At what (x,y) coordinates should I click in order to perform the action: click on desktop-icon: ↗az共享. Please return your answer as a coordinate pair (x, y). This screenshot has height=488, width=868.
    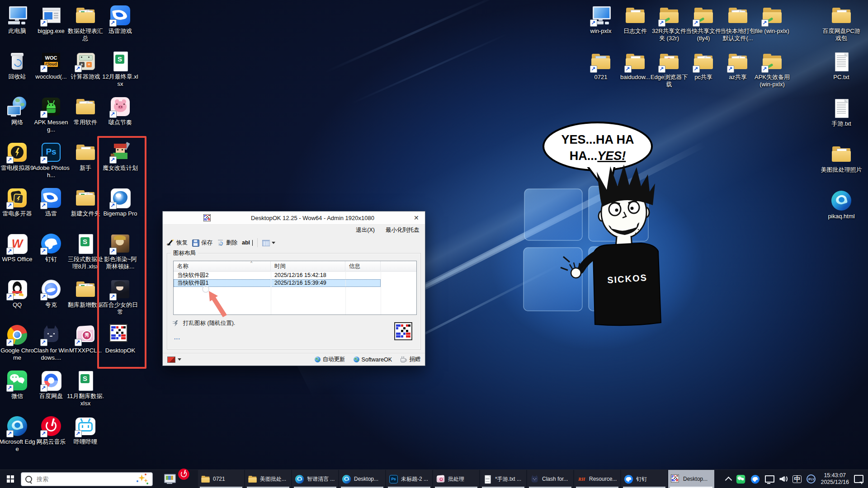
    Looking at the image, I should click on (738, 66).